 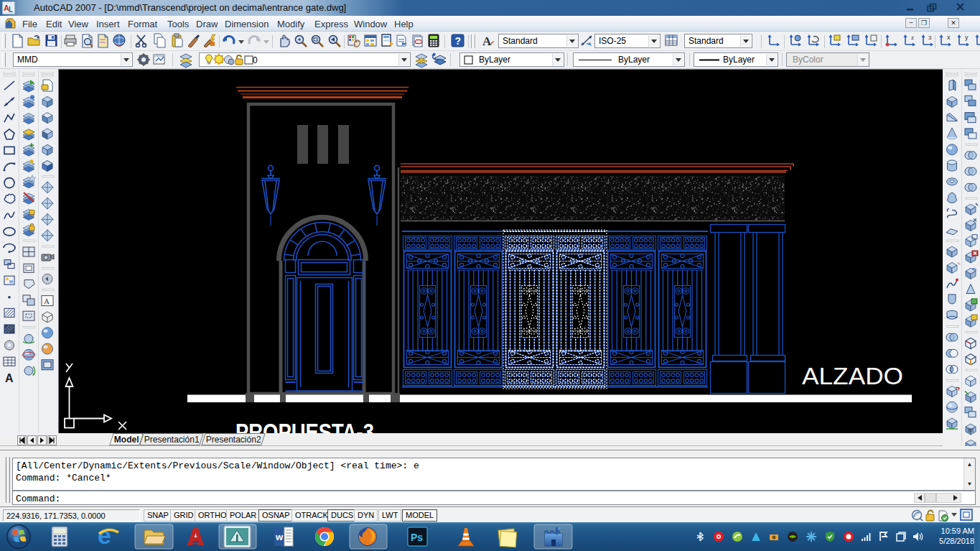 What do you see at coordinates (949, 37) in the screenshot?
I see `svg-text: x` at bounding box center [949, 37].